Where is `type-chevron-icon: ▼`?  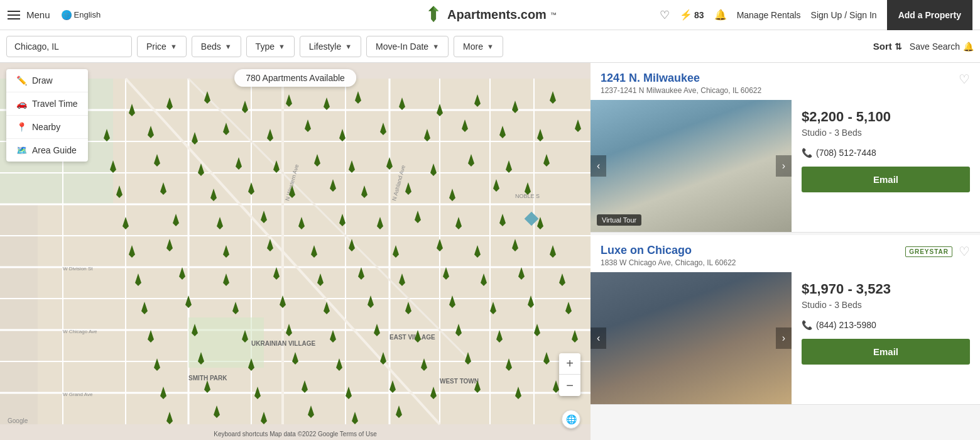
type-chevron-icon: ▼ is located at coordinates (281, 47).